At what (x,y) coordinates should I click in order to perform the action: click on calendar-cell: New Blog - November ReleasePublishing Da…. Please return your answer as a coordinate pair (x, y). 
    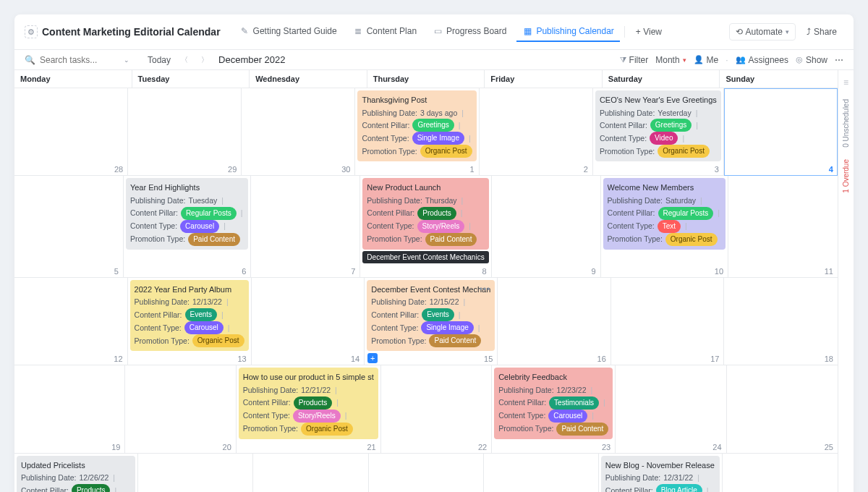
    Looking at the image, I should click on (661, 473).